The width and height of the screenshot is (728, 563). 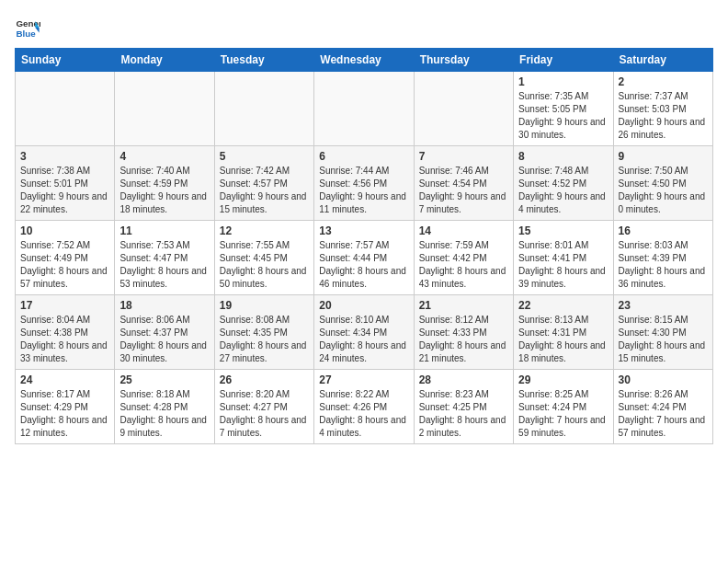 What do you see at coordinates (664, 156) in the screenshot?
I see `day-number: 9` at bounding box center [664, 156].